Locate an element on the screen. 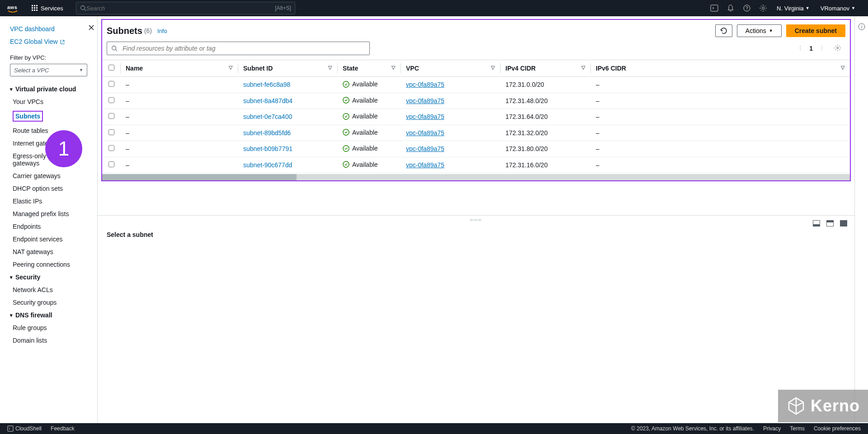 This screenshot has height=434, width=868. col-ipv6: IPv6 CIDR is located at coordinates (611, 68).